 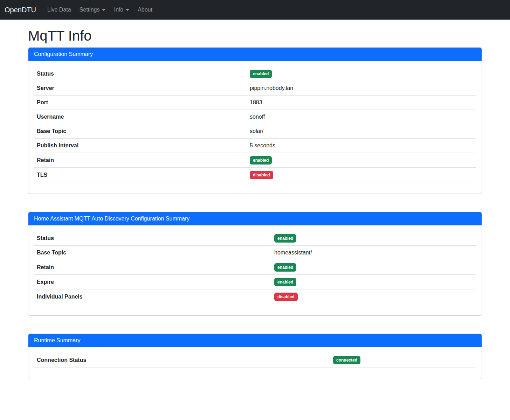 What do you see at coordinates (255, 356) in the screenshot?
I see `card-runtime-summary: Runtime Summary Connection Status connec…` at bounding box center [255, 356].